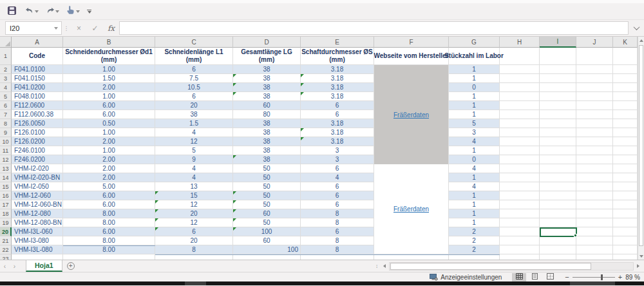 The image size is (644, 286). I want to click on cell-J9, so click(595, 133).